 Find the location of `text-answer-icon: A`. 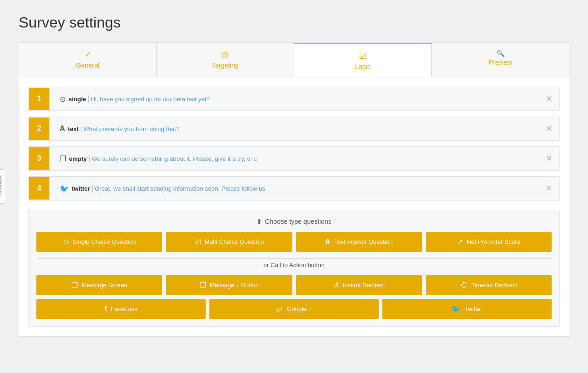

text-answer-icon: A is located at coordinates (328, 242).